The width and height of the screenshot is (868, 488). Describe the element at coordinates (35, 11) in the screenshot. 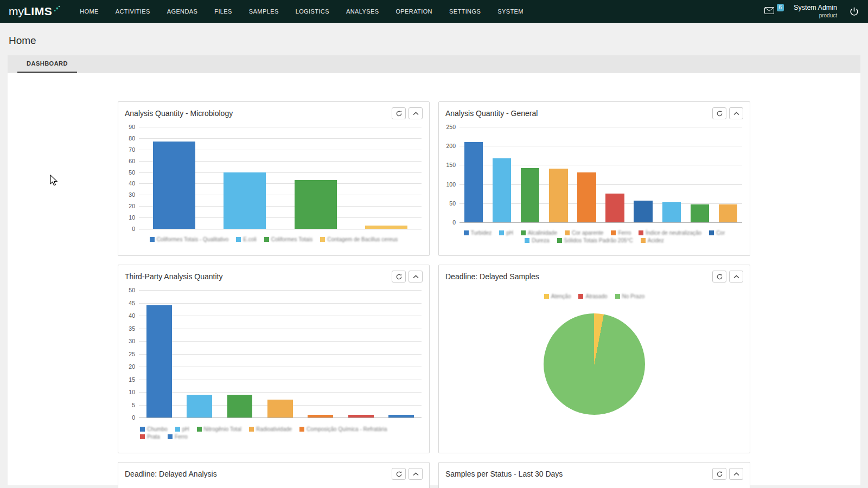

I see `app-logo: myLIMS` at that location.